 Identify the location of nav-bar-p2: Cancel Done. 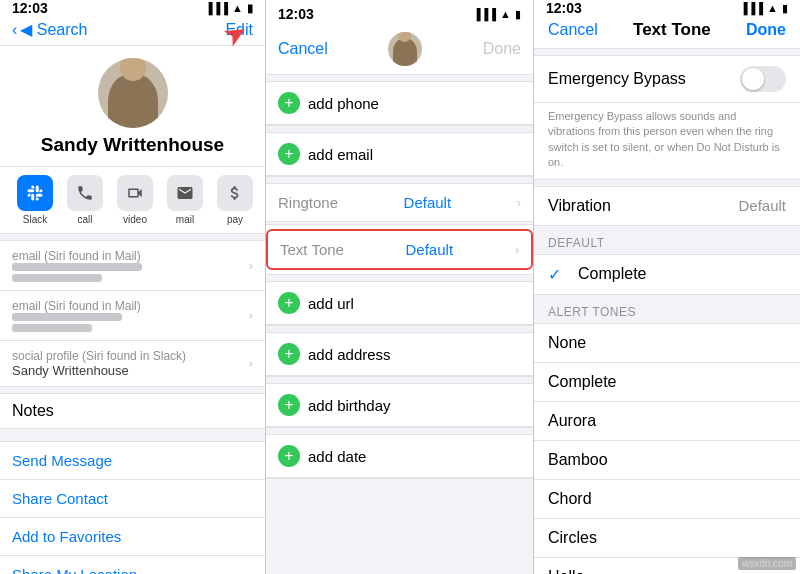
(400, 52).